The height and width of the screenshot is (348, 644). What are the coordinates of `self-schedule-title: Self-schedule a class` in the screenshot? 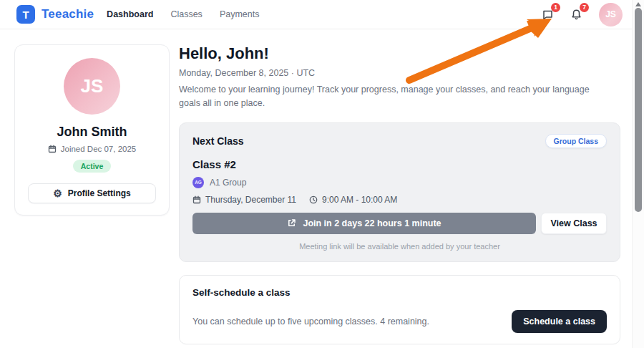 It's located at (399, 292).